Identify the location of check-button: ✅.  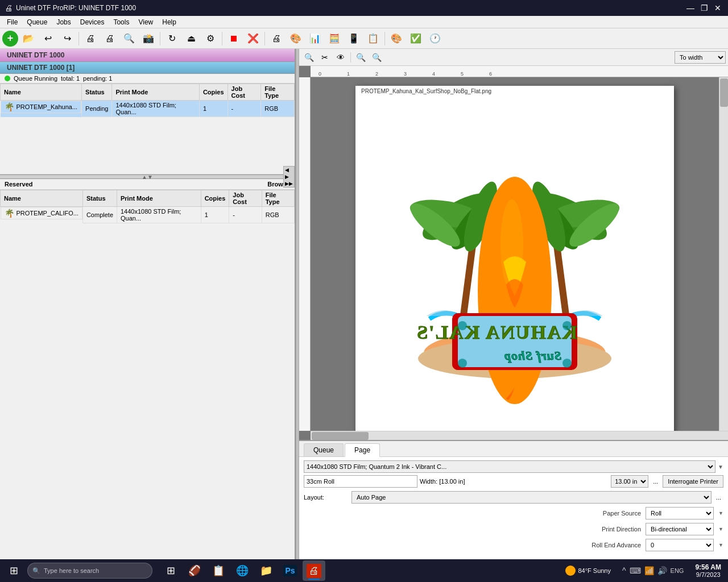
(416, 39).